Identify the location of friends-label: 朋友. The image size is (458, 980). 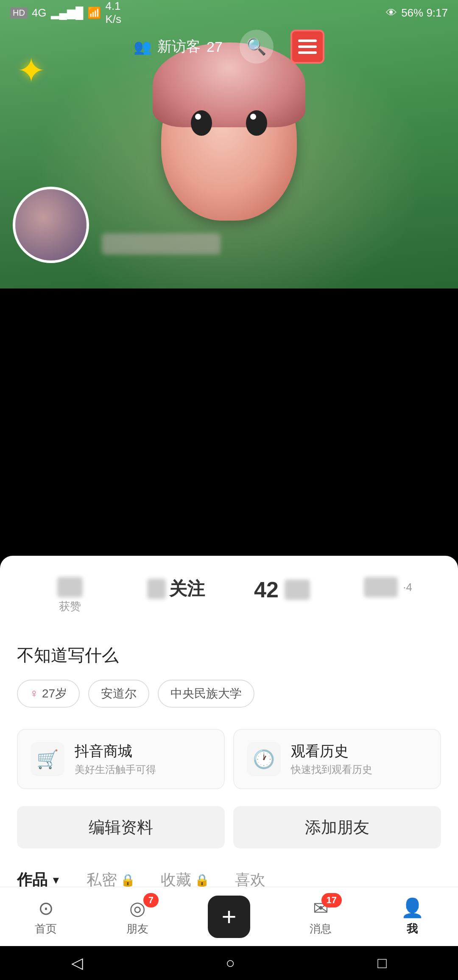
(137, 929).